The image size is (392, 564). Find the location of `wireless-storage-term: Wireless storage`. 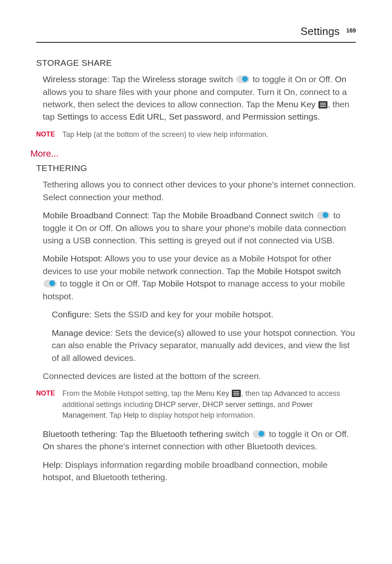

wireless-storage-term: Wireless storage is located at coordinates (75, 79).